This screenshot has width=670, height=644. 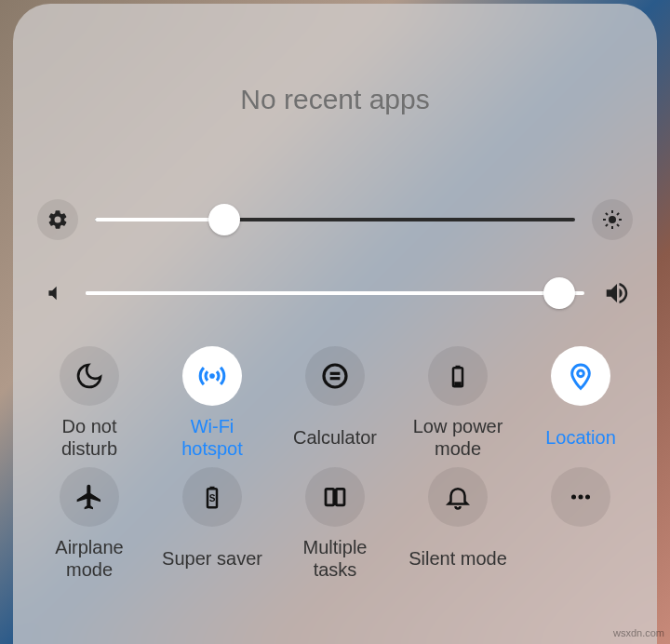 What do you see at coordinates (212, 524) in the screenshot?
I see `tile-super-saver: S Super saver` at bounding box center [212, 524].